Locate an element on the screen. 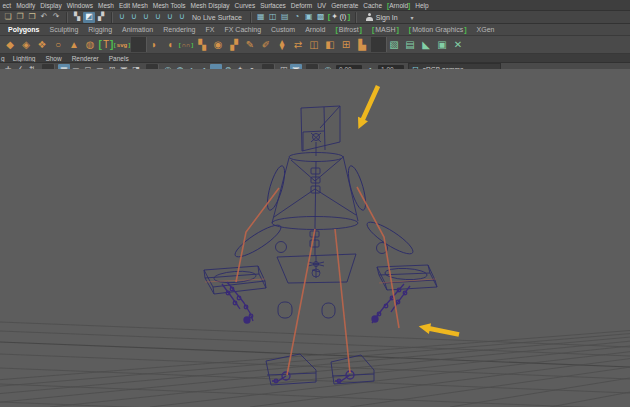 The width and height of the screenshot is (630, 407). render-settings-icon: ▩ is located at coordinates (321, 18).